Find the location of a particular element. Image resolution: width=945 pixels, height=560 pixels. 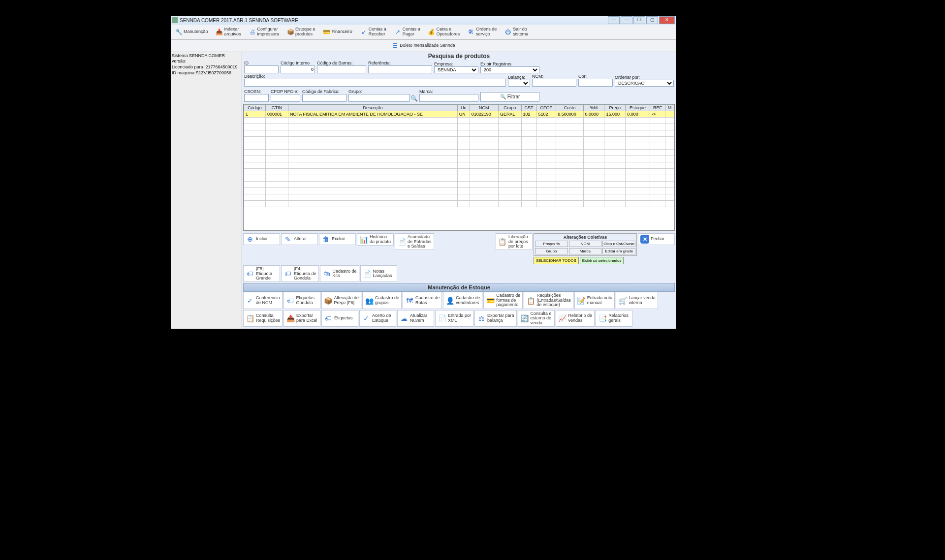

action-liberação-de preços-por lote: 📋Liberação de preços por lote is located at coordinates (514, 242).